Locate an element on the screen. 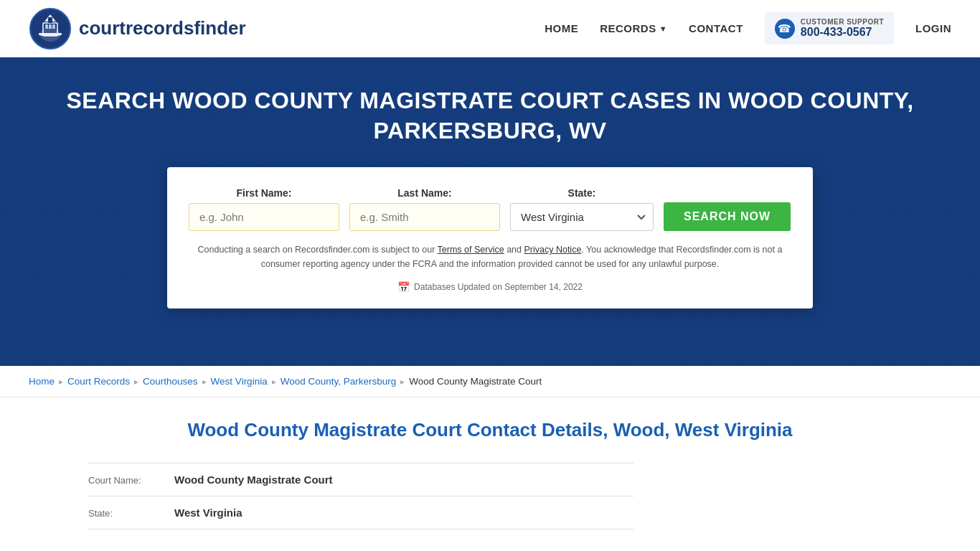  site-header: courtrecordsfinder HOME RECORDS ▼ CONTAC… is located at coordinates (490, 29).